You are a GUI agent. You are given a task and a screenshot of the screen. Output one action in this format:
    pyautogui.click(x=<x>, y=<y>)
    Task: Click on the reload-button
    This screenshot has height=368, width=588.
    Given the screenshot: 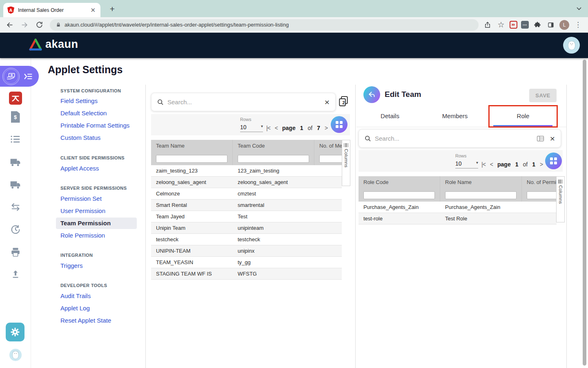 What is the action you would take?
    pyautogui.click(x=39, y=25)
    